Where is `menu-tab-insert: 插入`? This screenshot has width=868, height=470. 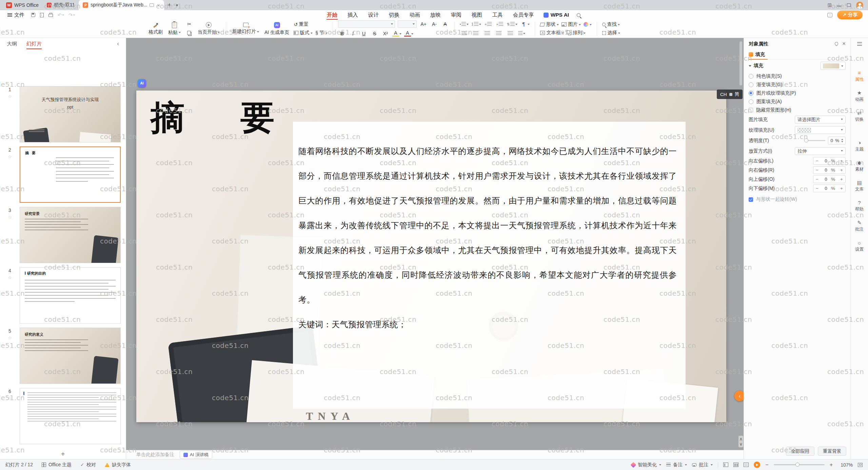 menu-tab-insert: 插入 is located at coordinates (353, 15).